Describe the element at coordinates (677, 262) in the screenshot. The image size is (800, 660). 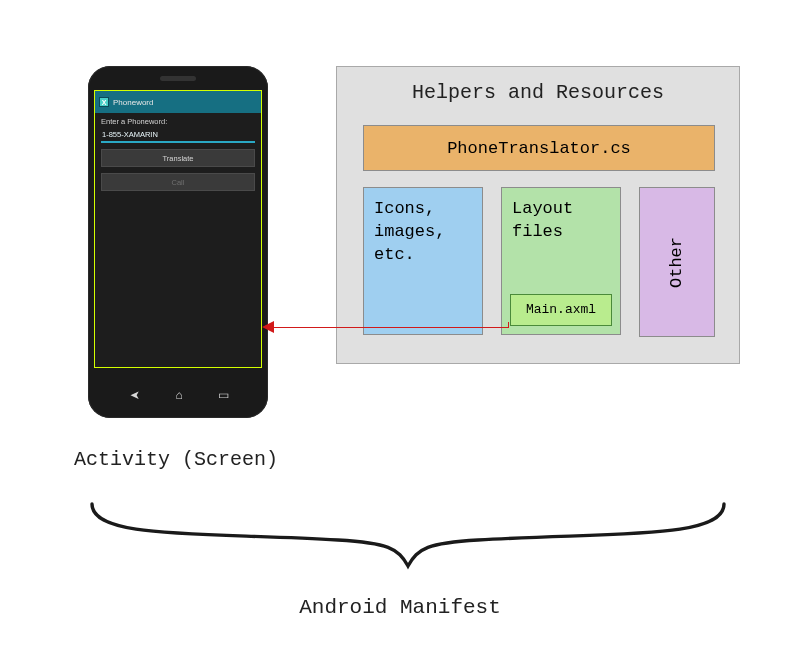
I see `other-box: Other` at that location.